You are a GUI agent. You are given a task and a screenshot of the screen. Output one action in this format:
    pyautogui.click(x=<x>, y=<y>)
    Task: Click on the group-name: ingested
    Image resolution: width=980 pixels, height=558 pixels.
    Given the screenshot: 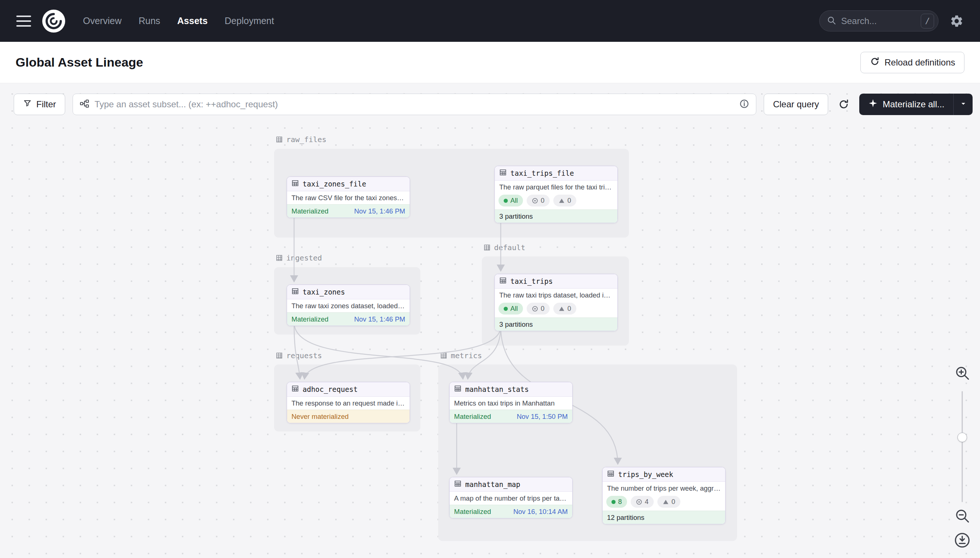 What is the action you would take?
    pyautogui.click(x=304, y=258)
    